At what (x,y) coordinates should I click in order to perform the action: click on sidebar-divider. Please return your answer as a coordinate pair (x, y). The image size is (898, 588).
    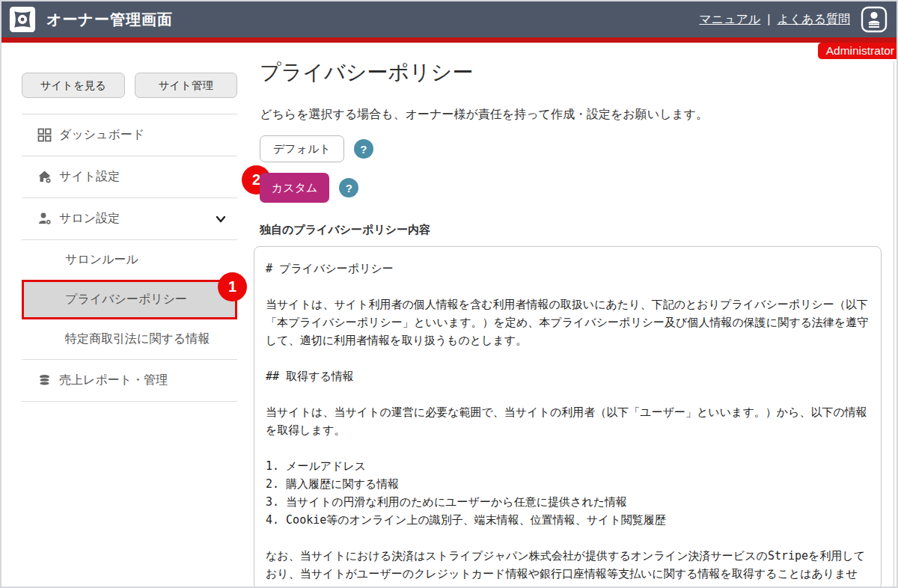
    Looking at the image, I should click on (129, 401).